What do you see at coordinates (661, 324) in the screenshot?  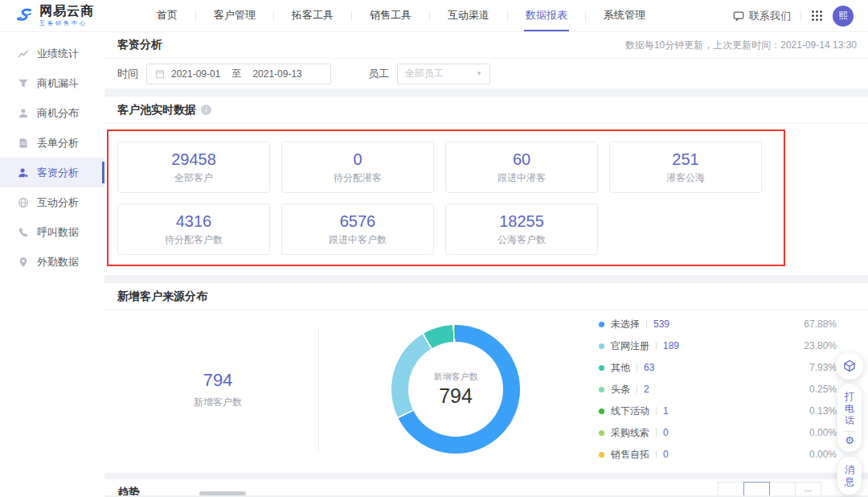 I see `legend-value: 539` at bounding box center [661, 324].